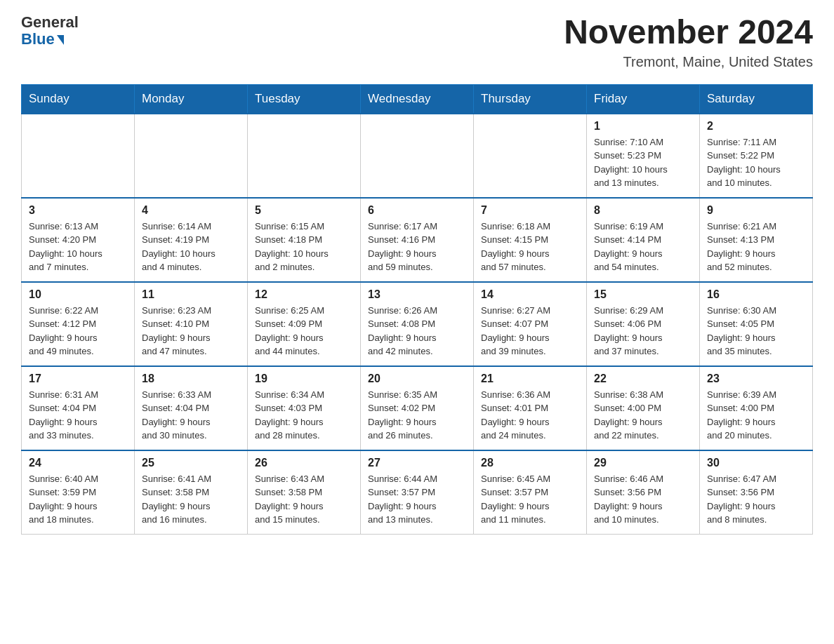 Image resolution: width=834 pixels, height=644 pixels. Describe the element at coordinates (756, 331) in the screenshot. I see `day-info: Sunrise: 6:30 AMSunset: 4:05 PMDaylight:…` at that location.